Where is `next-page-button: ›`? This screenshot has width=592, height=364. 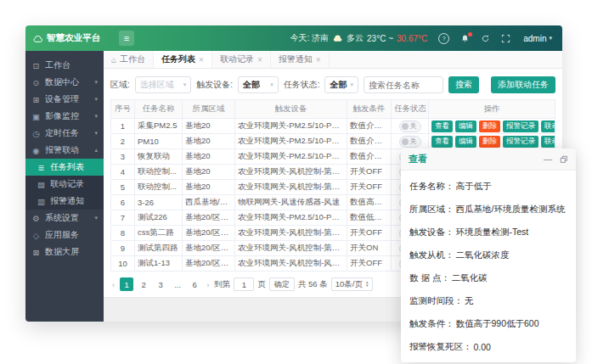
next-page-button: › is located at coordinates (207, 285).